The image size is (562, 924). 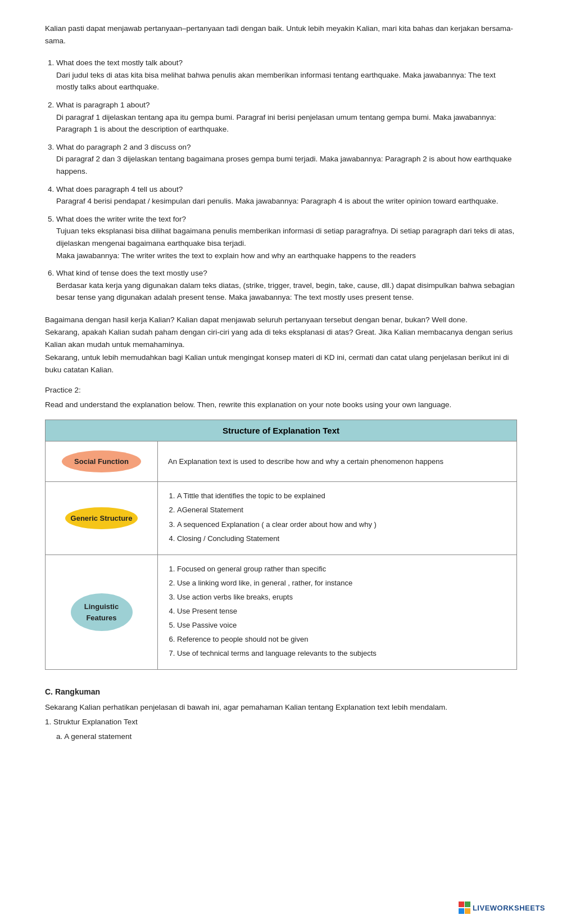 I want to click on diagram-header: Structure of Explanation Text, so click(x=281, y=431).